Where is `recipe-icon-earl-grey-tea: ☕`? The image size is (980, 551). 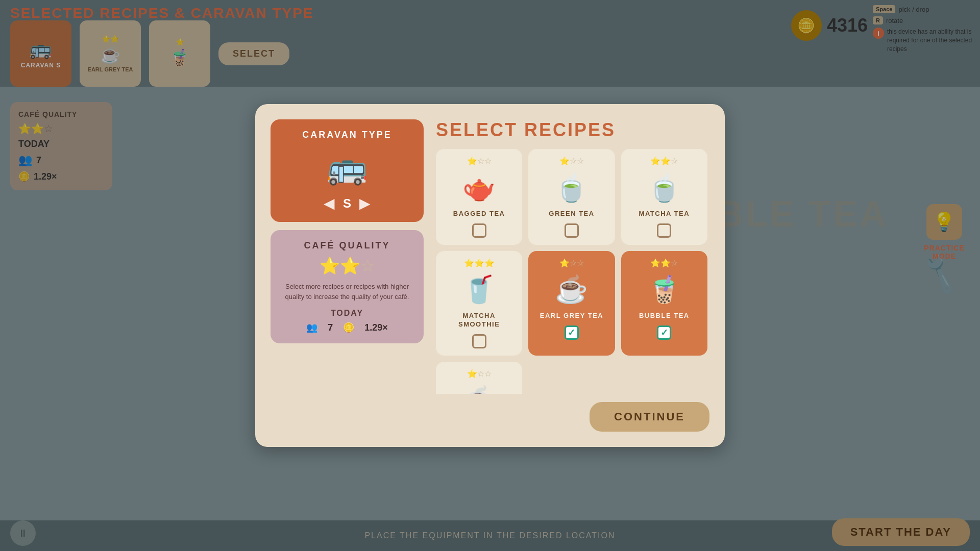
recipe-icon-earl-grey-tea: ☕ is located at coordinates (572, 290).